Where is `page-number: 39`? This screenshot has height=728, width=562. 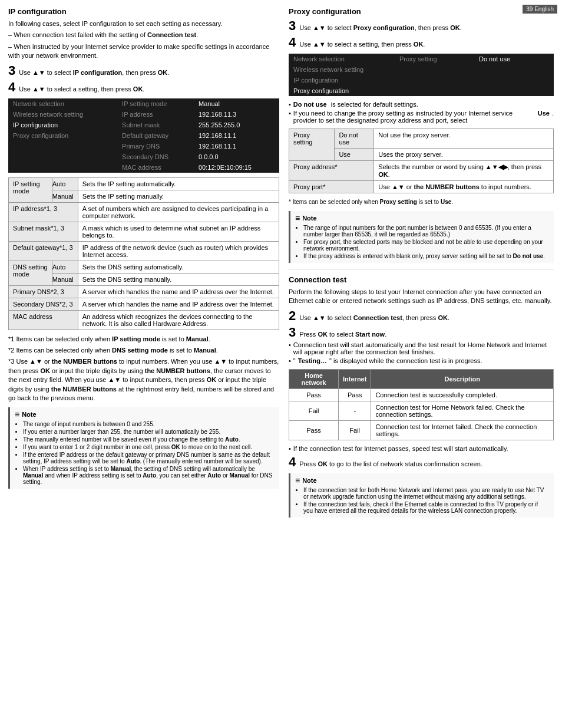 page-number: 39 is located at coordinates (529, 9).